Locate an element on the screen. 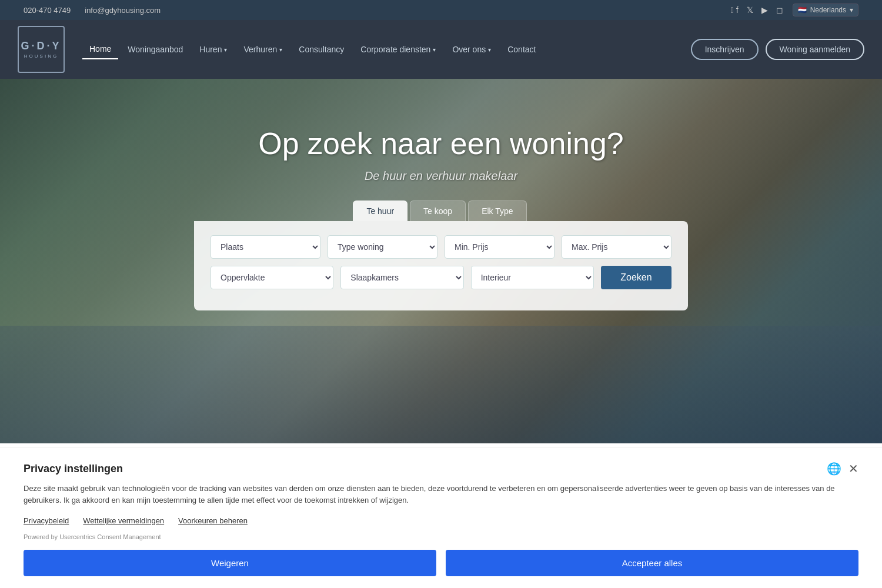  nav-item-corporate: Corporate diensten ▾ is located at coordinates (398, 49).